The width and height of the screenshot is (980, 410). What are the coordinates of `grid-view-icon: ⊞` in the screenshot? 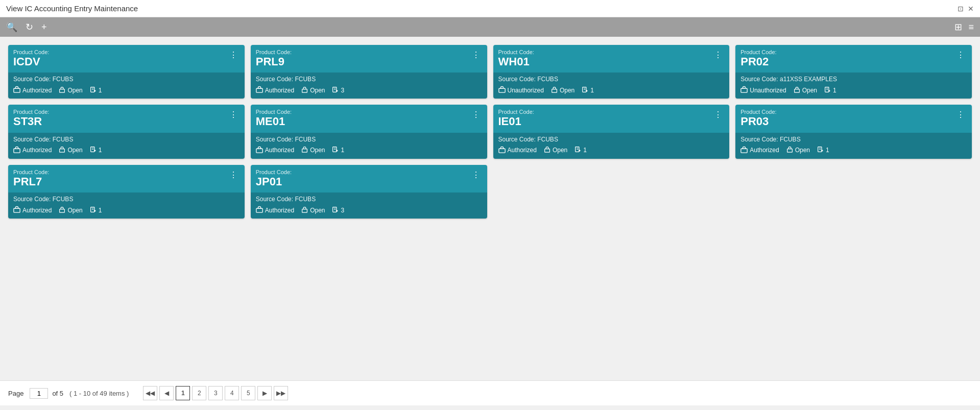 It's located at (958, 27).